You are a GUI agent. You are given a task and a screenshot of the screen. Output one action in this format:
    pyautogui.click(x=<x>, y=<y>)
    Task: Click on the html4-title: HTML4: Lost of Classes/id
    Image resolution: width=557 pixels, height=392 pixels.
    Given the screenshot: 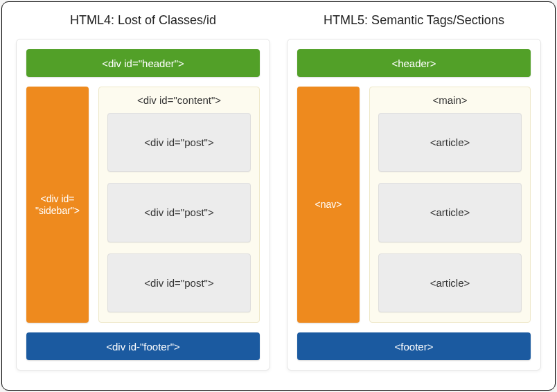 What is the action you would take?
    pyautogui.click(x=143, y=21)
    